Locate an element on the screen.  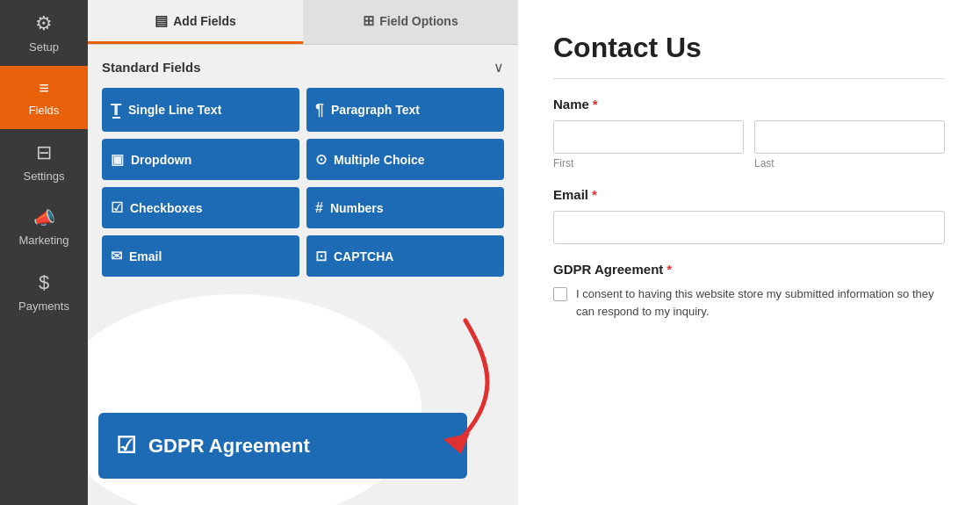
multiple-choice-icon: ⊙ is located at coordinates (321, 160).